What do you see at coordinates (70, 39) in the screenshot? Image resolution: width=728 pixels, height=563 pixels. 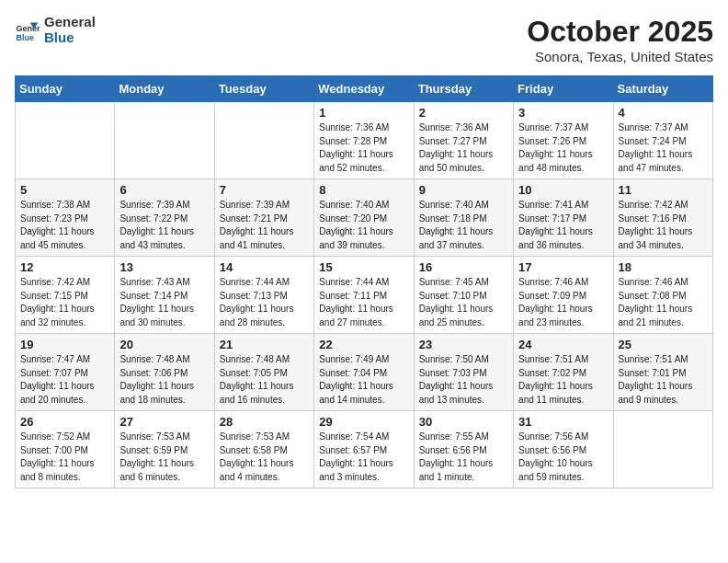 I see `logo-blue: Blue` at bounding box center [70, 39].